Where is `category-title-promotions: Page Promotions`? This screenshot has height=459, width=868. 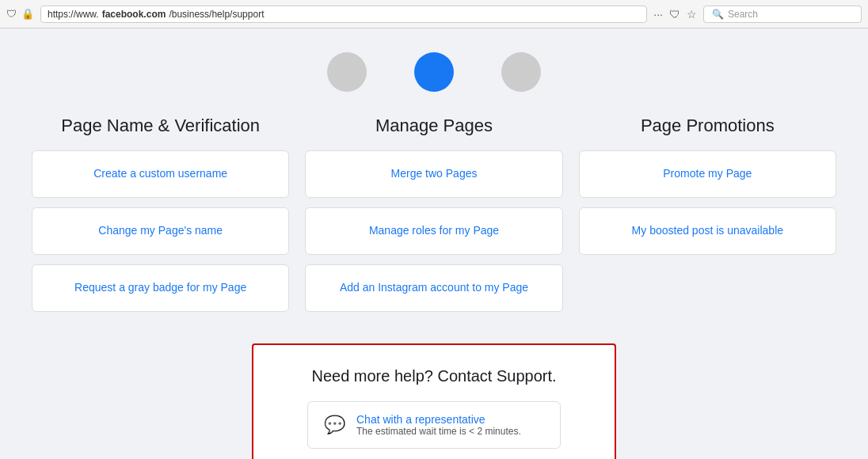
category-title-promotions: Page Promotions is located at coordinates (708, 126).